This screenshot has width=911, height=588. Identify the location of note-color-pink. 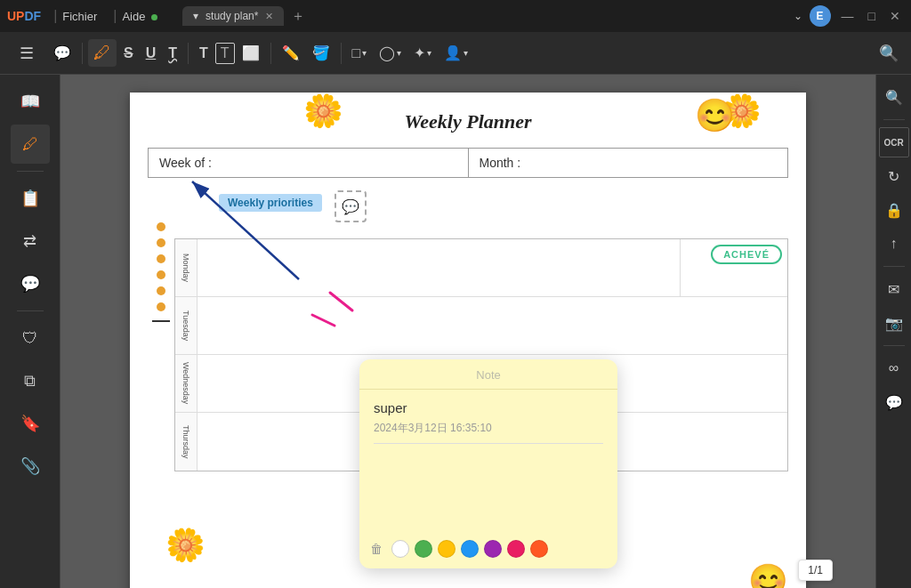
(516, 549).